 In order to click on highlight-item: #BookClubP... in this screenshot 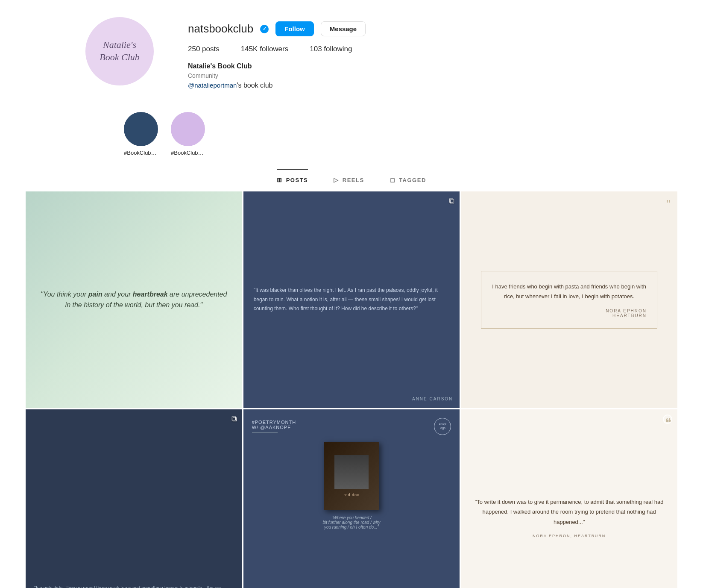, I will do `click(188, 134)`.